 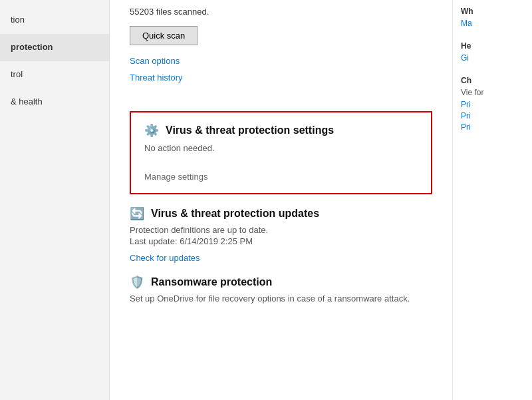 I want to click on files-scanned-text: 55203 files scanned., so click(x=281, y=12).